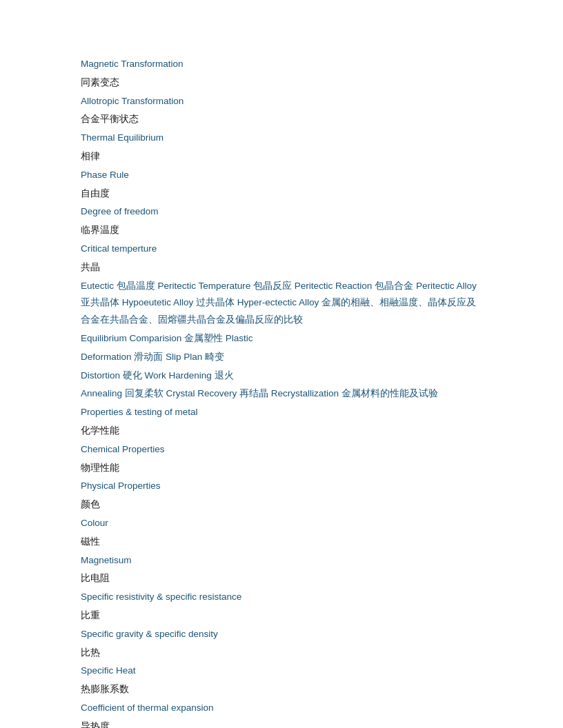  I want to click on chinese-term: 自由度, so click(282, 193).